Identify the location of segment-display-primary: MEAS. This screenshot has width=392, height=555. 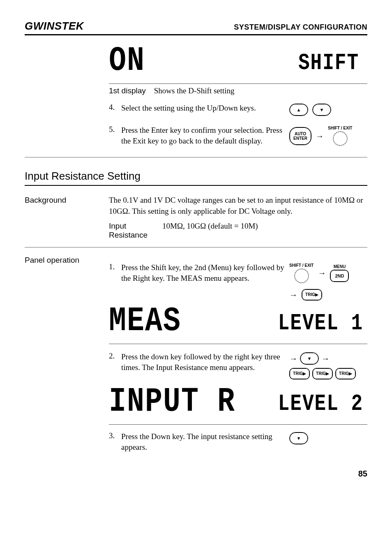
(145, 321).